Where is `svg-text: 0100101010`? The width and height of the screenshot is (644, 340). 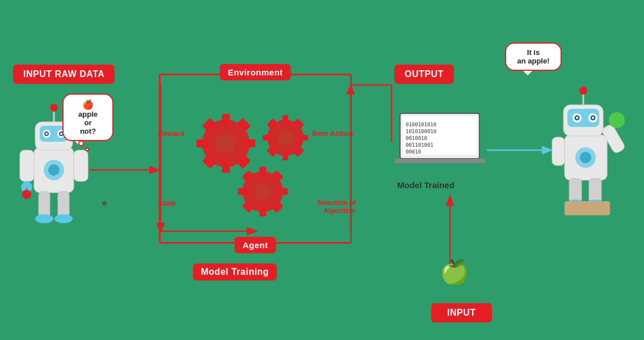
svg-text: 0100101010 is located at coordinates (421, 125).